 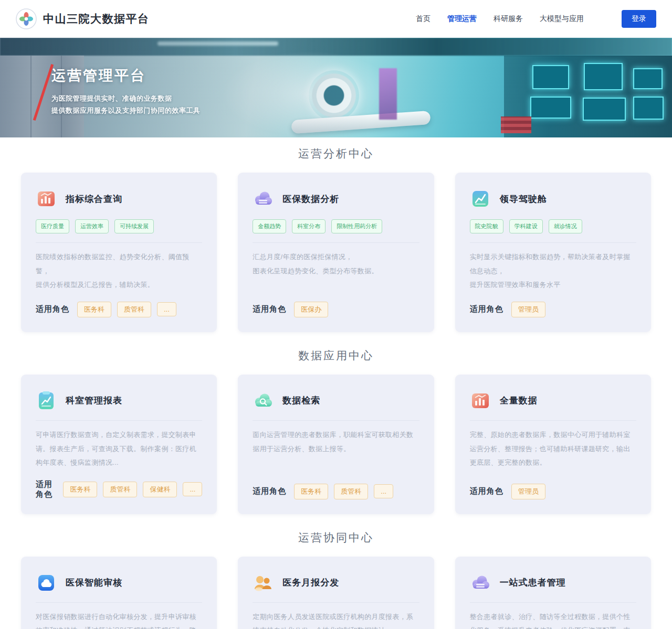 What do you see at coordinates (462, 19) in the screenshot?
I see `nav-item-operations: 管理运营` at bounding box center [462, 19].